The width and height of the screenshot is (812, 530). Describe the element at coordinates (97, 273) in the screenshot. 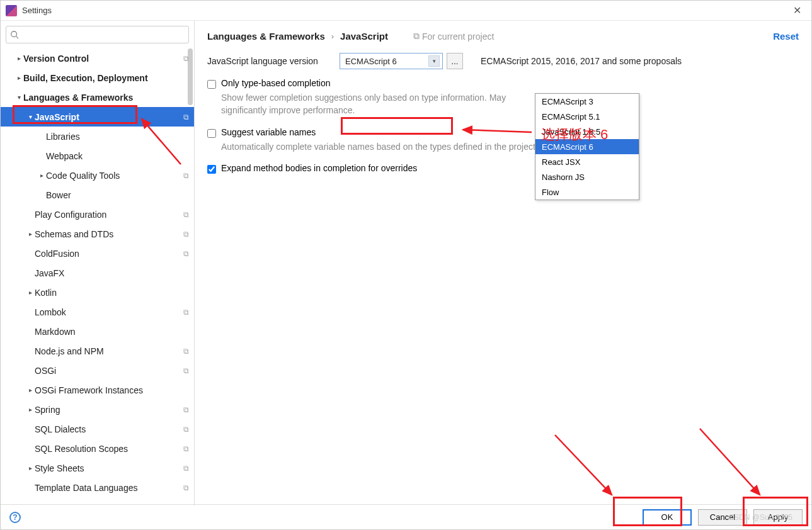

I see `tree-item: JavaFX⧉` at that location.